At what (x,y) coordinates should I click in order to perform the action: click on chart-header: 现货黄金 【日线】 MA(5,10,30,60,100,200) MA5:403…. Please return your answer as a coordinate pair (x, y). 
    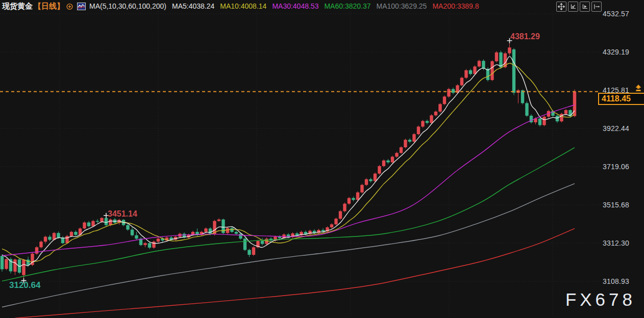
    Looking at the image, I should click on (322, 6).